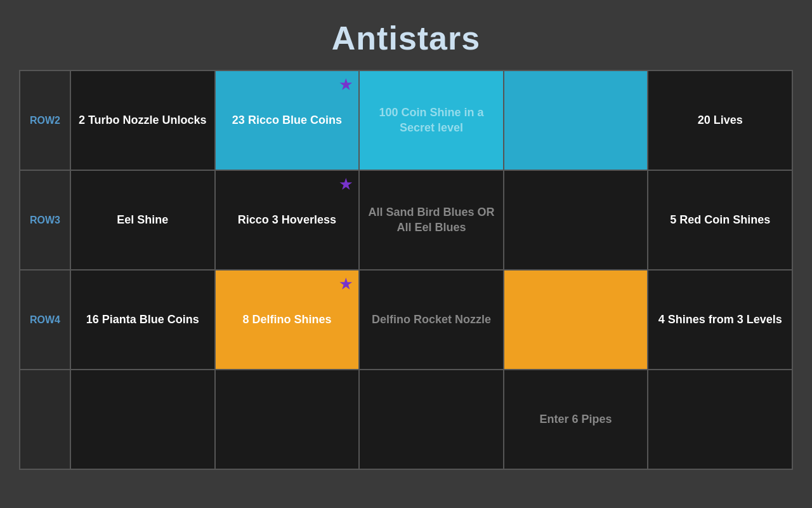 This screenshot has height=508, width=812. I want to click on cell-0-0: 2 Turbo Nozzle Unlocks, so click(143, 121).